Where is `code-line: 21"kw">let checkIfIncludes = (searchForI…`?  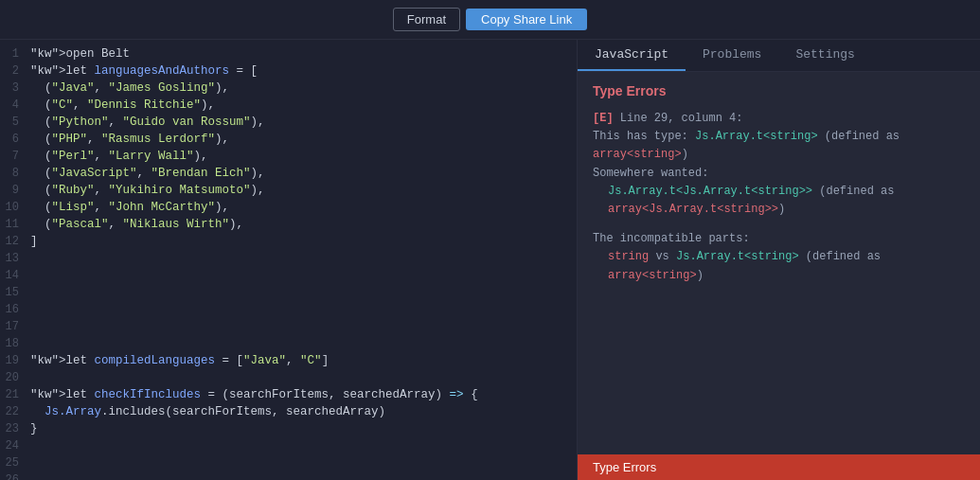 code-line: 21"kw">let checkIfIncludes = (searchForI… is located at coordinates (288, 395).